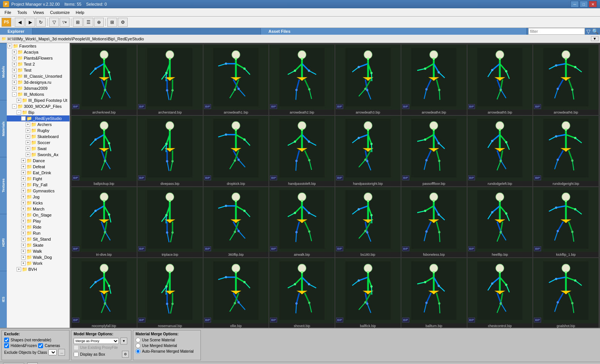 This screenshot has height=364, width=600. I want to click on tree-expand-swat: +, so click(28, 149).